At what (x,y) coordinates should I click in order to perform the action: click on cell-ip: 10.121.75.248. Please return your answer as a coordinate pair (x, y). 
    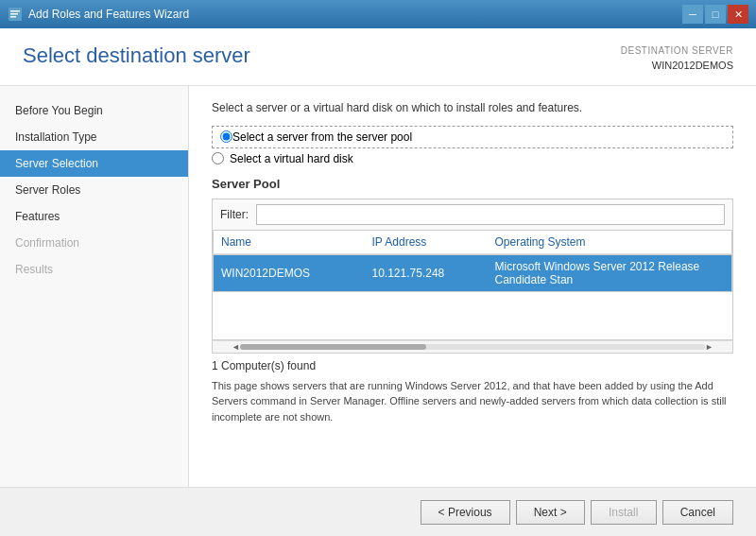
    Looking at the image, I should click on (426, 272).